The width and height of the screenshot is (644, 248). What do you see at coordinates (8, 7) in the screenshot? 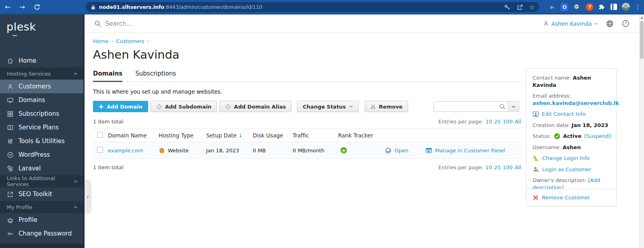
I see `browser-back-icon: ←` at bounding box center [8, 7].